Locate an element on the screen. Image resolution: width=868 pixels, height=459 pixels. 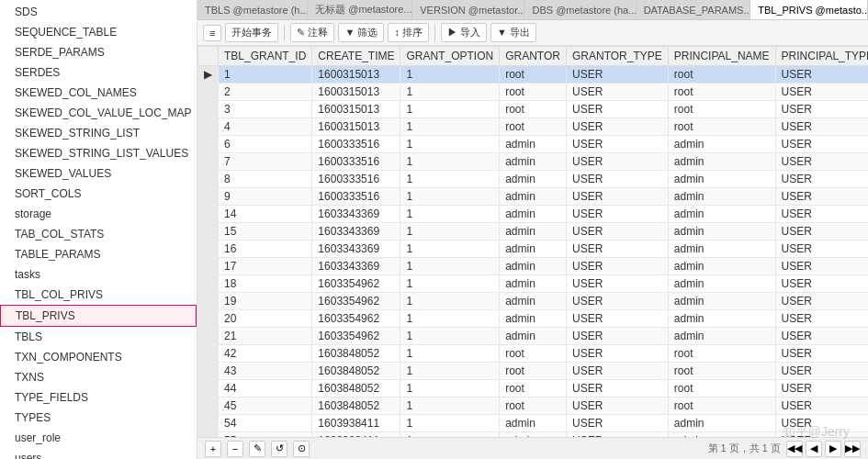
col-header-create_time: CREATE_TIME is located at coordinates (356, 57).